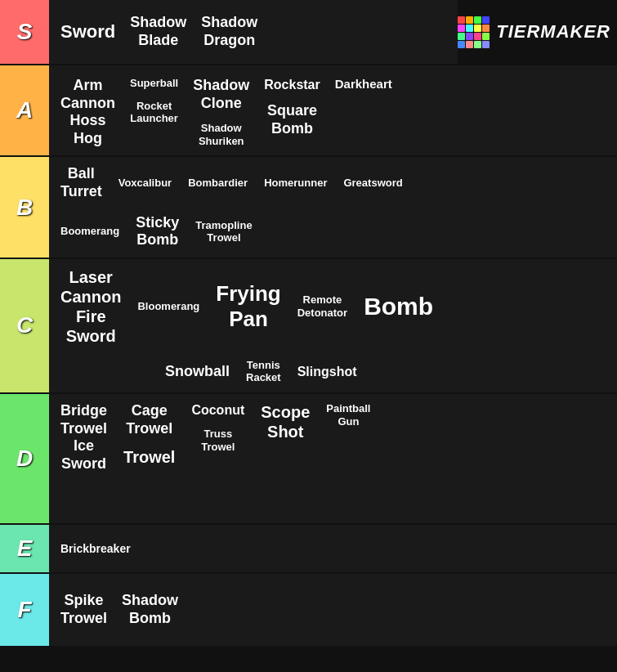 This screenshot has height=672, width=617. I want to click on item-sticky-bomb: StickyBomb, so click(157, 232).